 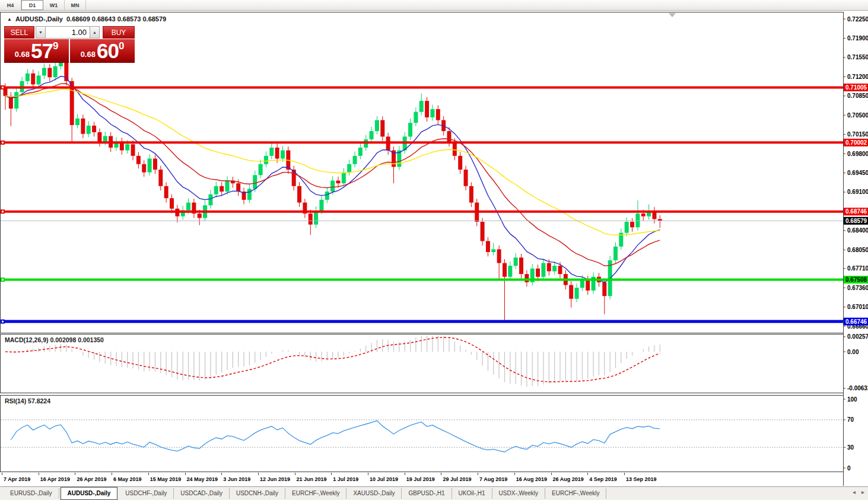 I want to click on scale-label: 0.68050, so click(x=858, y=250).